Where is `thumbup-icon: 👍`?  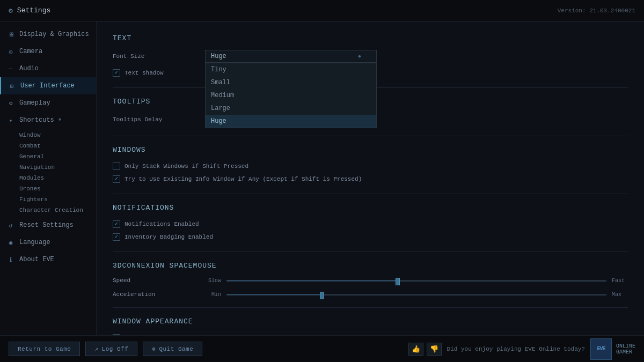
thumbup-icon: 👍 is located at coordinates (416, 349).